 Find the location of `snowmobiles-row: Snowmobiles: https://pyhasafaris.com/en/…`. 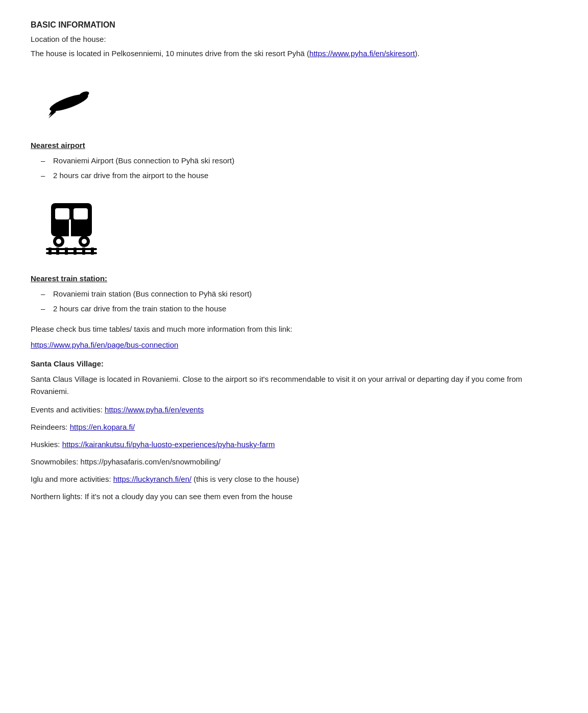

snowmobiles-row: Snowmobiles: https://pyhasafaris.com/en/… is located at coordinates (294, 462).